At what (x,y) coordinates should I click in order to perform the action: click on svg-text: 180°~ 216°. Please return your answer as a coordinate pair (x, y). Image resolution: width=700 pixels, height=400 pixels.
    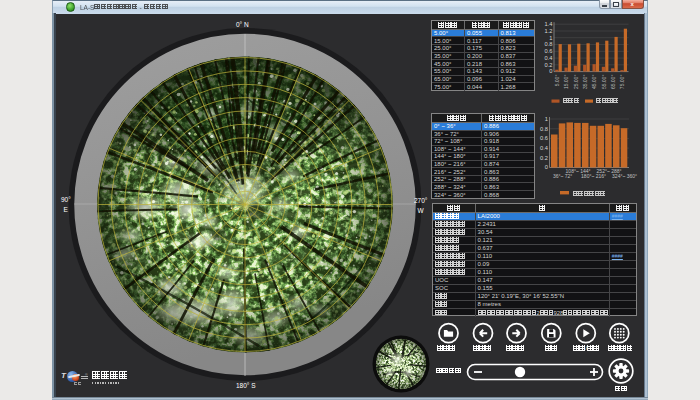
    Looking at the image, I should click on (594, 176).